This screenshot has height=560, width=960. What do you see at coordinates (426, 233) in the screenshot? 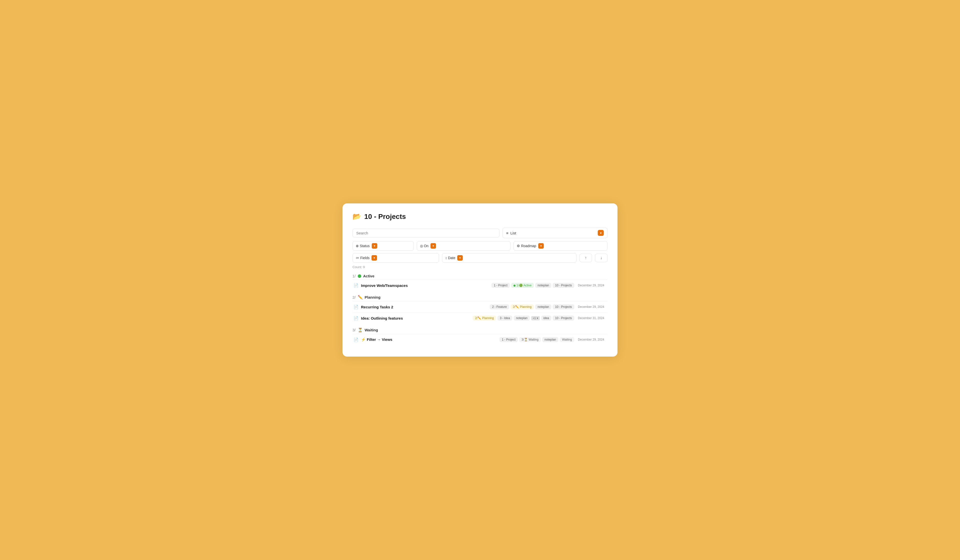
I see `search-input` at bounding box center [426, 233].